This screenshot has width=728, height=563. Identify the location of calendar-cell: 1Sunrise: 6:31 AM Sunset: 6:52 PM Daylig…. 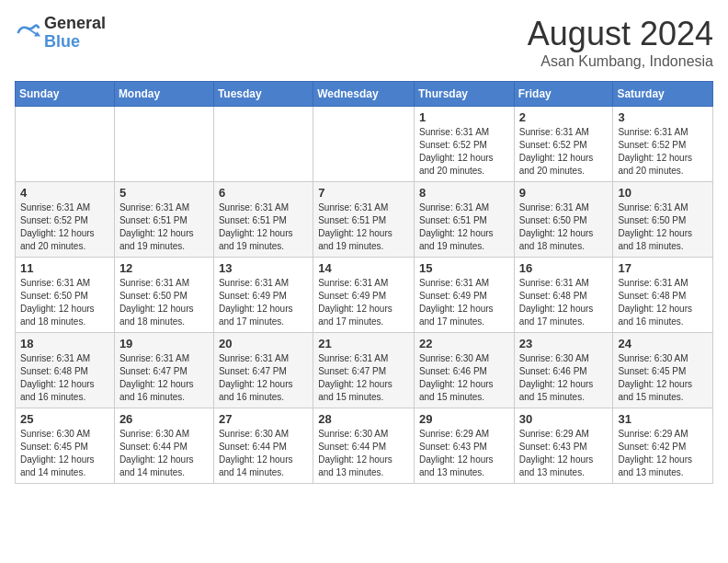
(463, 144).